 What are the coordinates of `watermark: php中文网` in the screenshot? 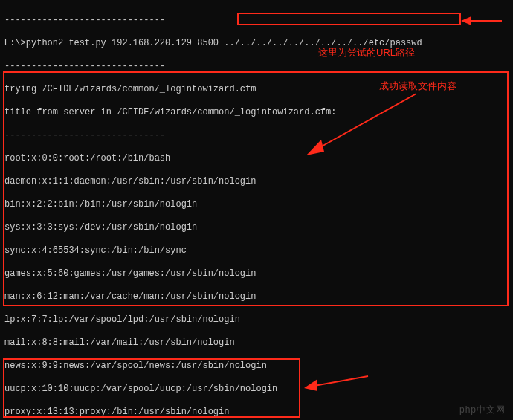 It's located at (483, 410).